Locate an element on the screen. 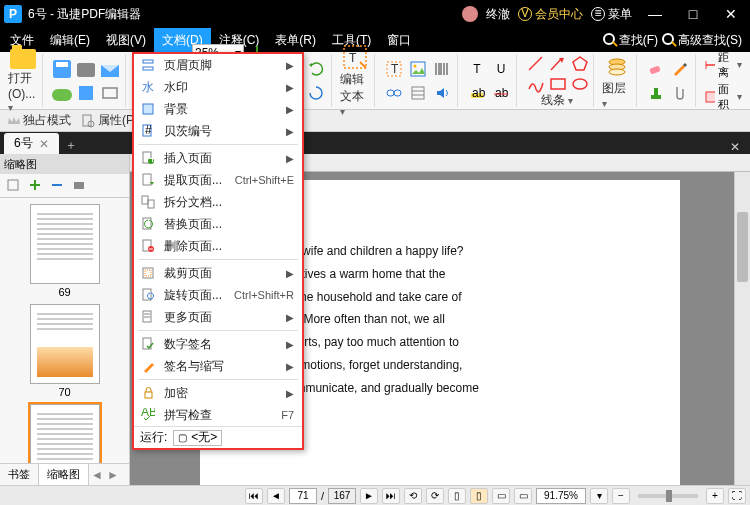  bookmark-tab: 书签 is located at coordinates (20, 474).